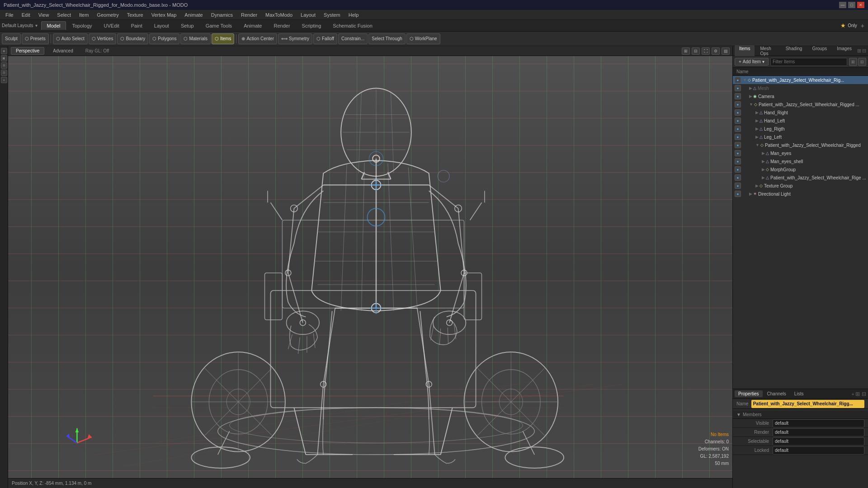 The width and height of the screenshot is (868, 488). What do you see at coordinates (864, 51) in the screenshot?
I see `panel-collapse-icon: ⊟` at bounding box center [864, 51].